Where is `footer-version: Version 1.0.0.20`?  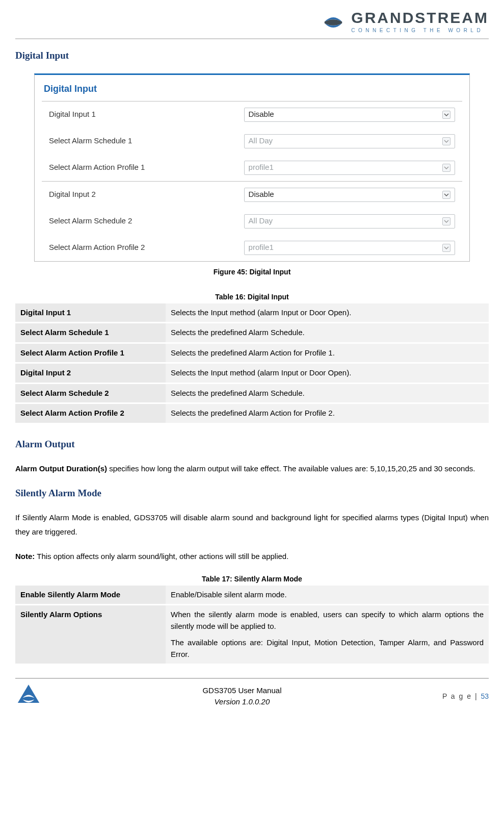
footer-version: Version 1.0.0.20 is located at coordinates (242, 702).